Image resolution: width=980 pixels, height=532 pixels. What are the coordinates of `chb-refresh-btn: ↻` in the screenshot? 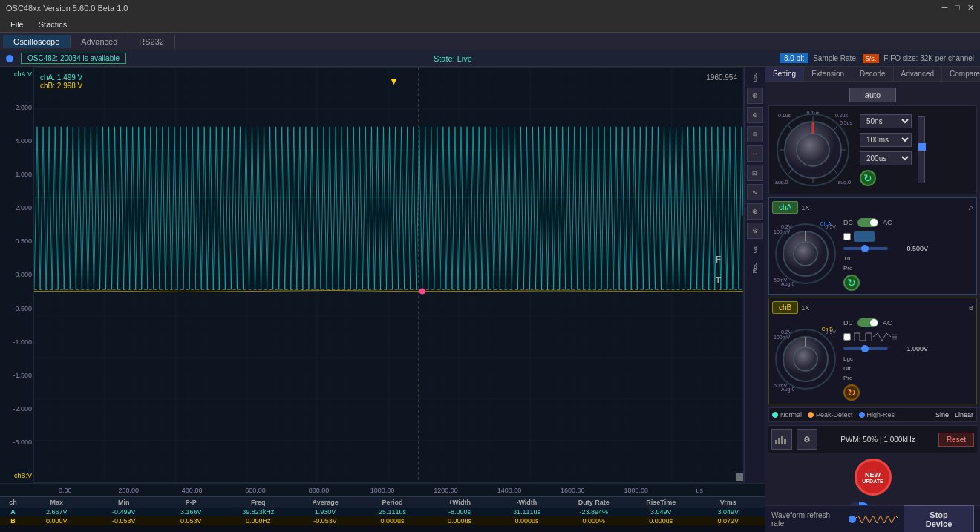 It's located at (852, 393).